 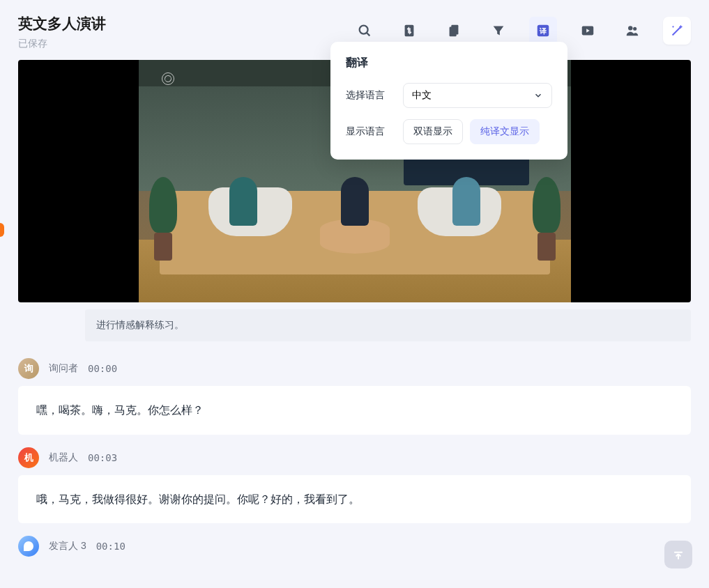 I want to click on toolbar: 译, so click(x=521, y=31).